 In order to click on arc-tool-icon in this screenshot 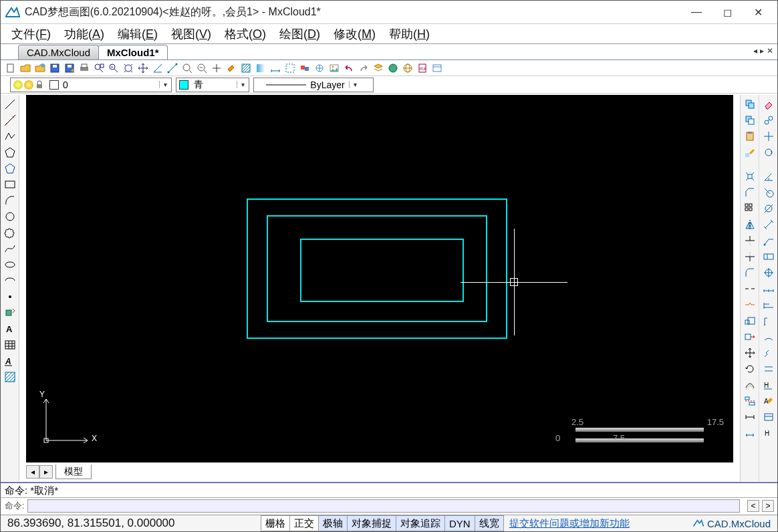, I will do `click(10, 201)`.